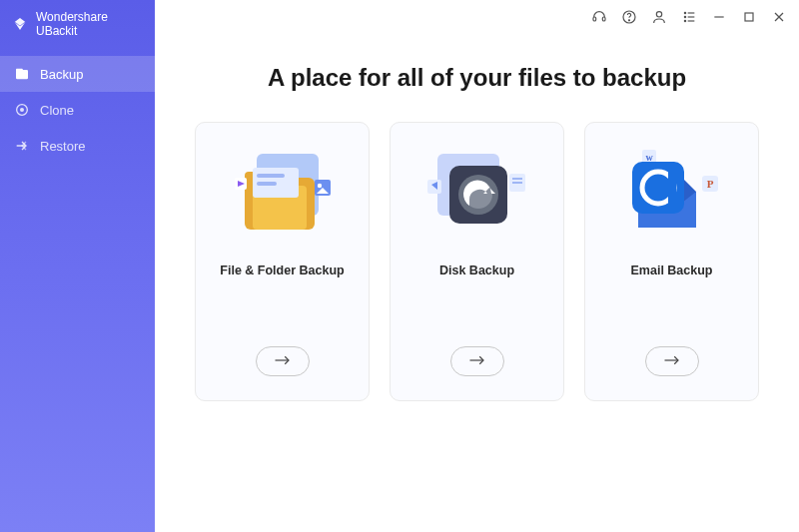  I want to click on minimize-icon, so click(719, 17).